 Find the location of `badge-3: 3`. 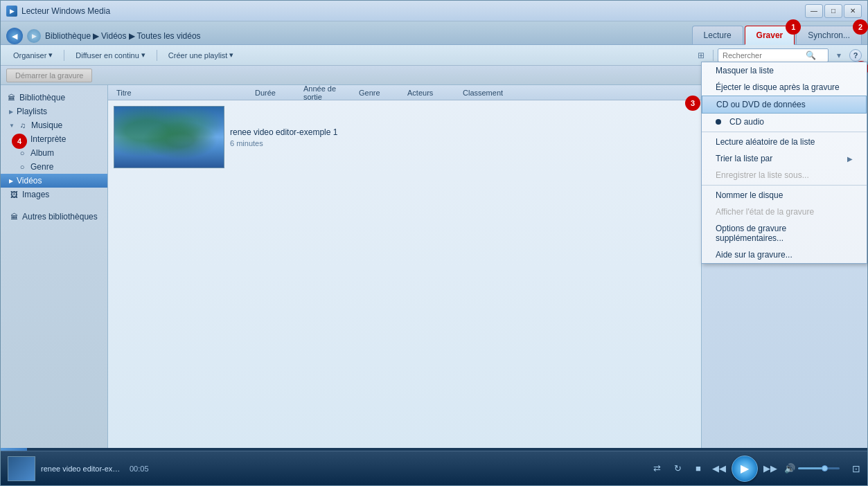

badge-3: 3 is located at coordinates (693, 103).